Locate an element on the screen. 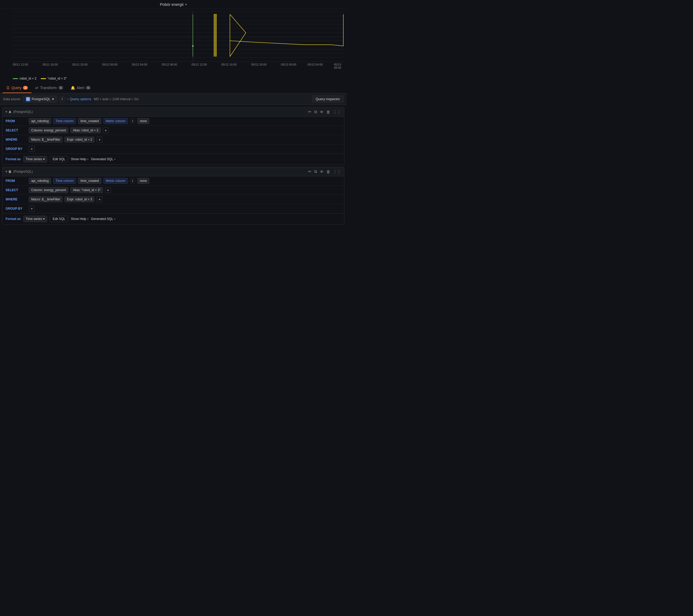 Image resolution: width=693 pixels, height=616 pixels. query-b-time-column-value: time_created is located at coordinates (90, 181).